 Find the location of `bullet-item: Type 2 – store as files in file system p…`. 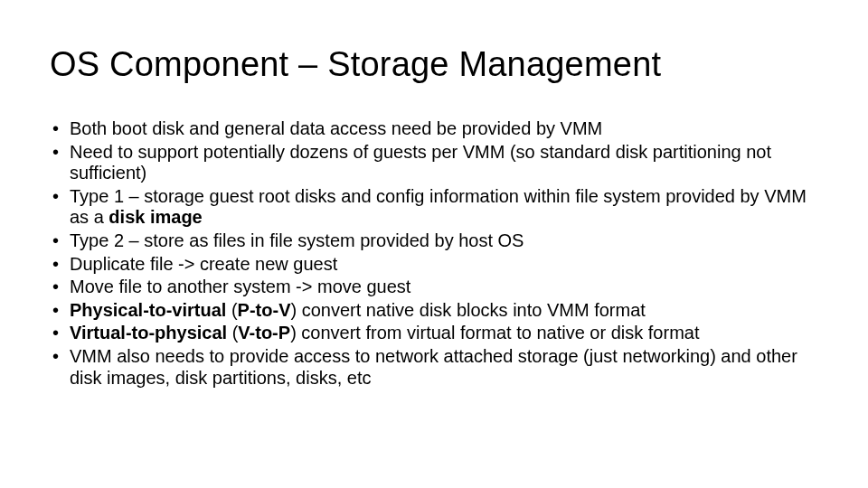

bullet-item: Type 2 – store as files in file system p… is located at coordinates (429, 241).